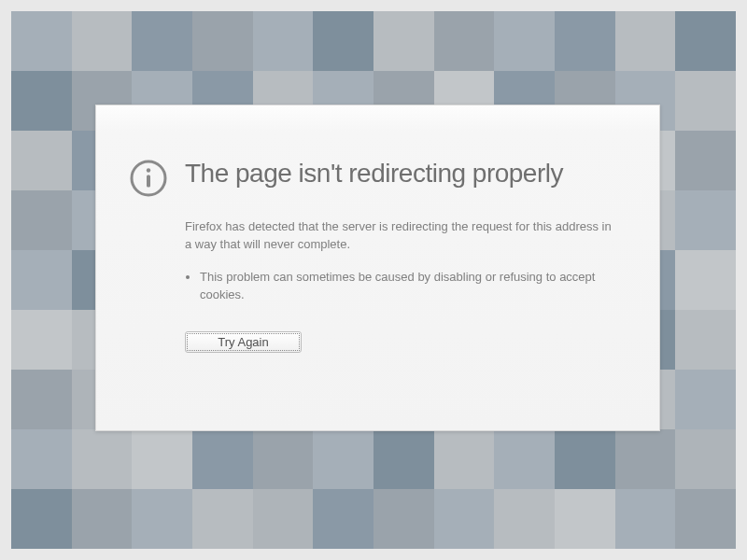 This screenshot has width=747, height=560. What do you see at coordinates (402, 236) in the screenshot?
I see `error-message: Firefox has detected that the server is …` at bounding box center [402, 236].